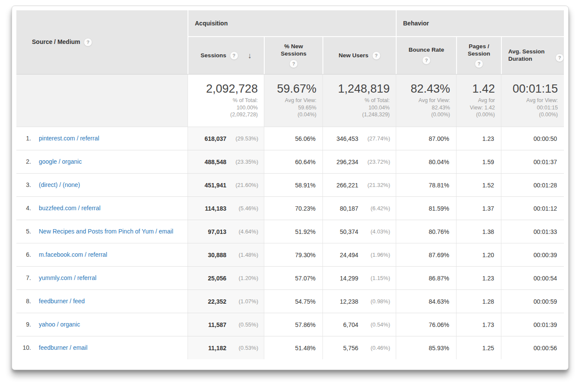 This screenshot has width=582, height=392. I want to click on totals-sessions-cell: 2,092,728 % of Total:100.00%(2,092,728), so click(226, 100).